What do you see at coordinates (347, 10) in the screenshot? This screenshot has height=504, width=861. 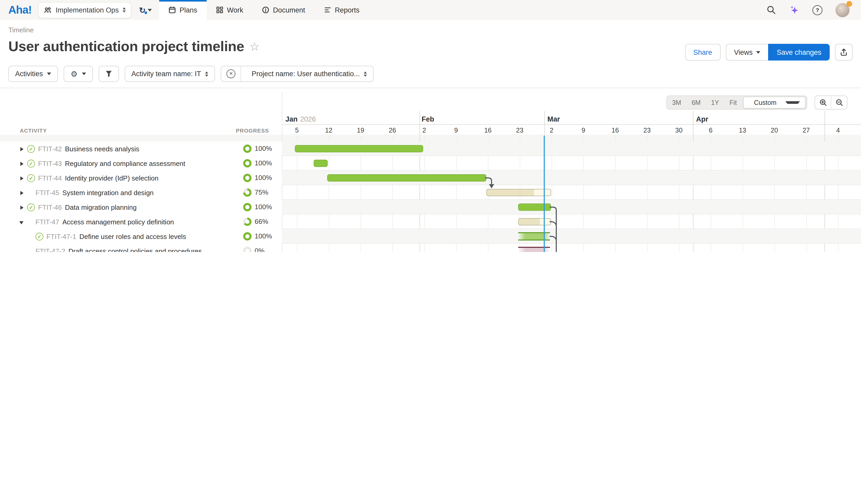 I see `tab-label: Reports` at bounding box center [347, 10].